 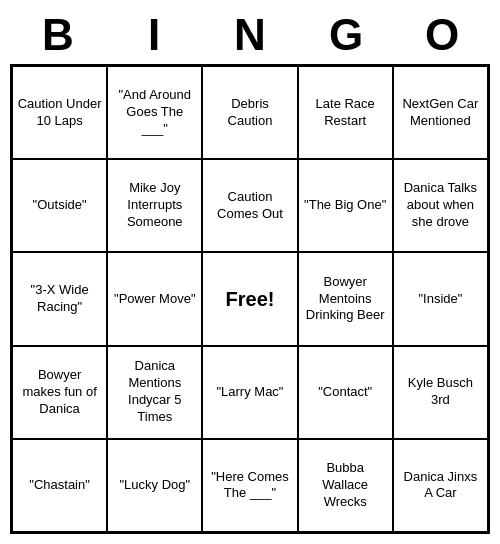 I want to click on header-letter-b: B, so click(x=58, y=35).